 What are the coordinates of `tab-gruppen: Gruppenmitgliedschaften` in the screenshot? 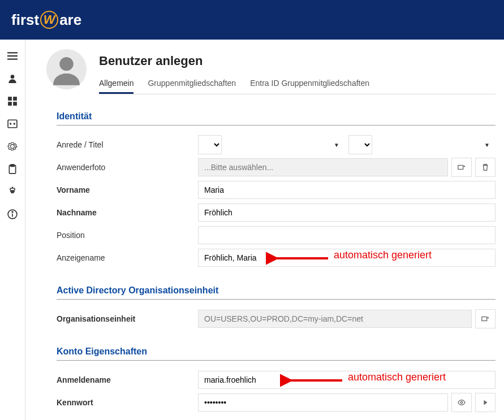 It's located at (192, 86).